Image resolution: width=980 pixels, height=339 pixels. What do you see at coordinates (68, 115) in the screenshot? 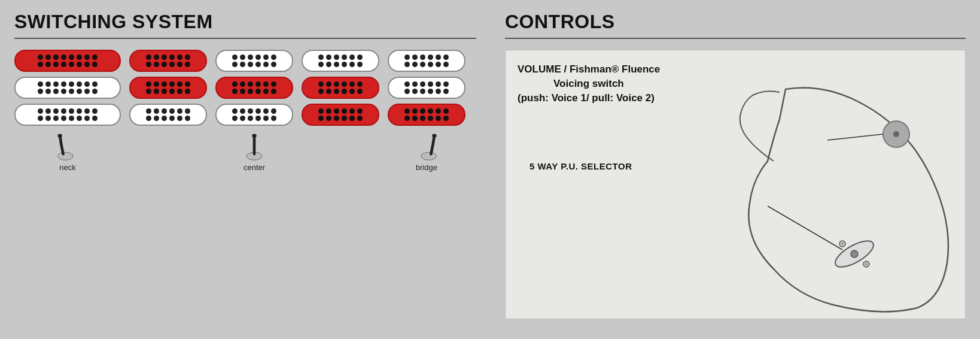
I see `pickup-r3-neck` at bounding box center [68, 115].